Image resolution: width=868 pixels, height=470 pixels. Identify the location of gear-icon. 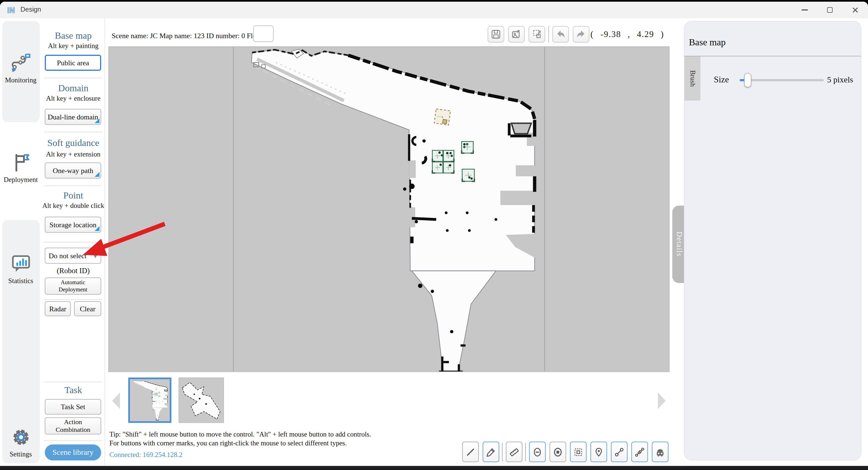
(21, 437).